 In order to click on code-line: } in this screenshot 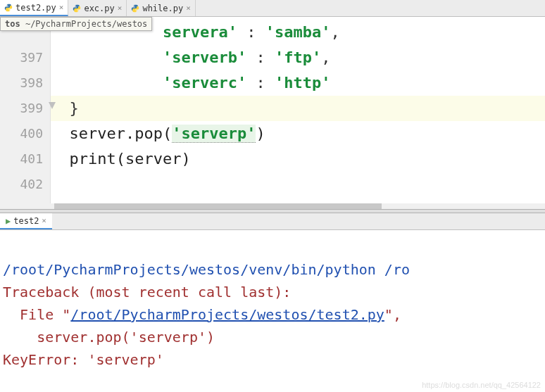, I will do `click(298, 108)`.